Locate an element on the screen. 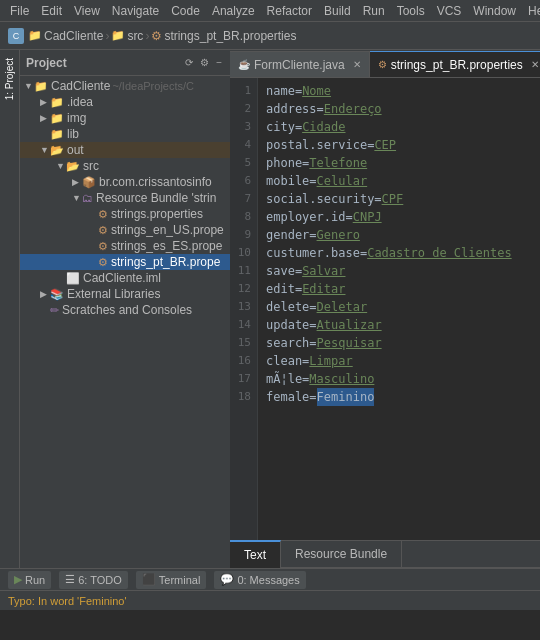 This screenshot has height=640, width=540. package-icon: 📦 is located at coordinates (89, 182).